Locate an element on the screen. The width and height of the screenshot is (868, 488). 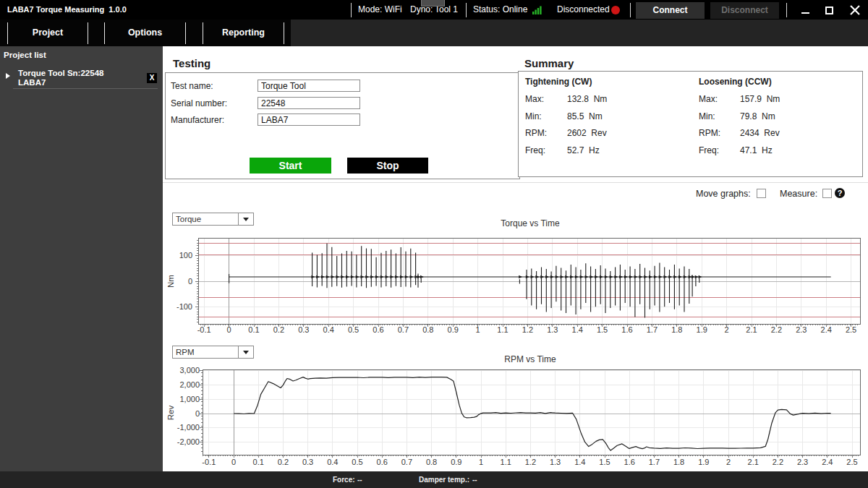
svg-text: 1,000 is located at coordinates (190, 399).